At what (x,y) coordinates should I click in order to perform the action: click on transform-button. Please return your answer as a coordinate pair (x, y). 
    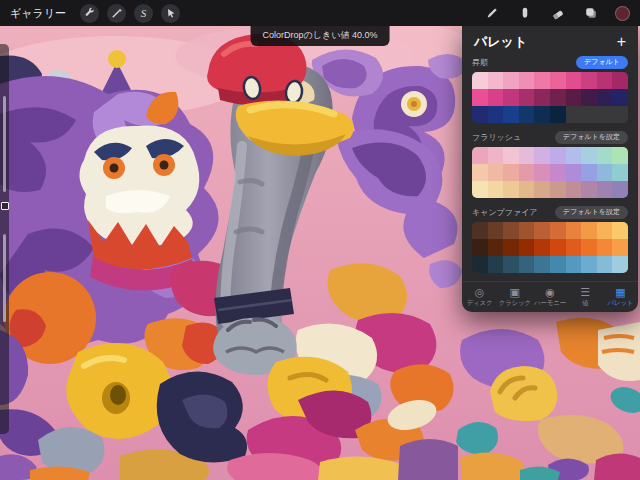
    Looking at the image, I should click on (170, 14).